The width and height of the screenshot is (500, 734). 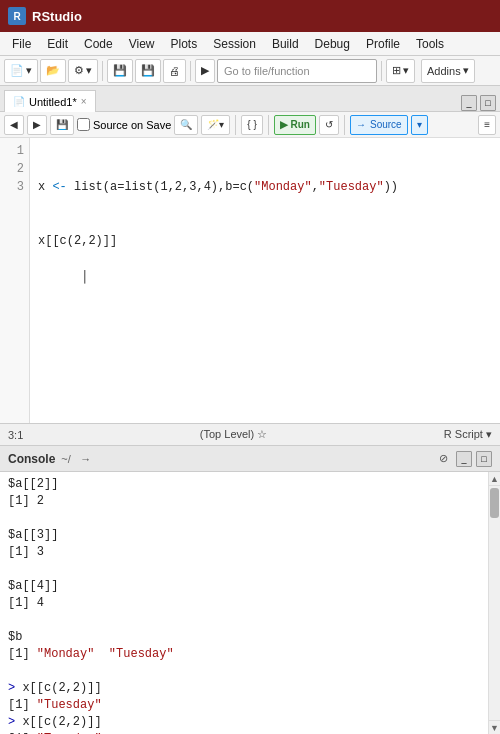 I want to click on source-on-save-label: Source on Save, so click(x=124, y=124).